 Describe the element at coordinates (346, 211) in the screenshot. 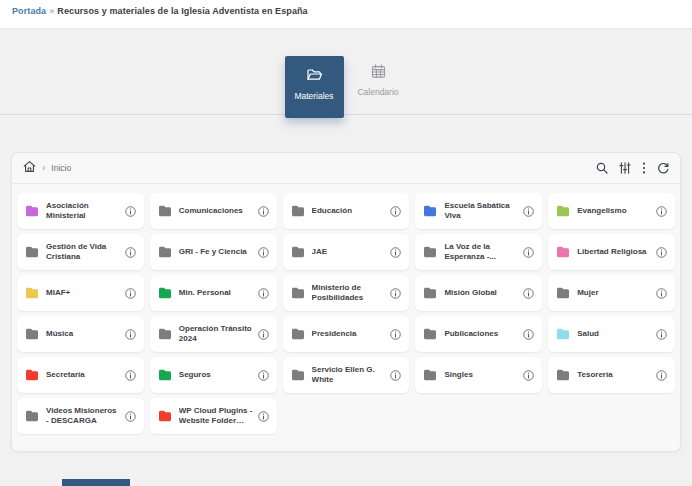

I see `folder-card: Educación` at that location.